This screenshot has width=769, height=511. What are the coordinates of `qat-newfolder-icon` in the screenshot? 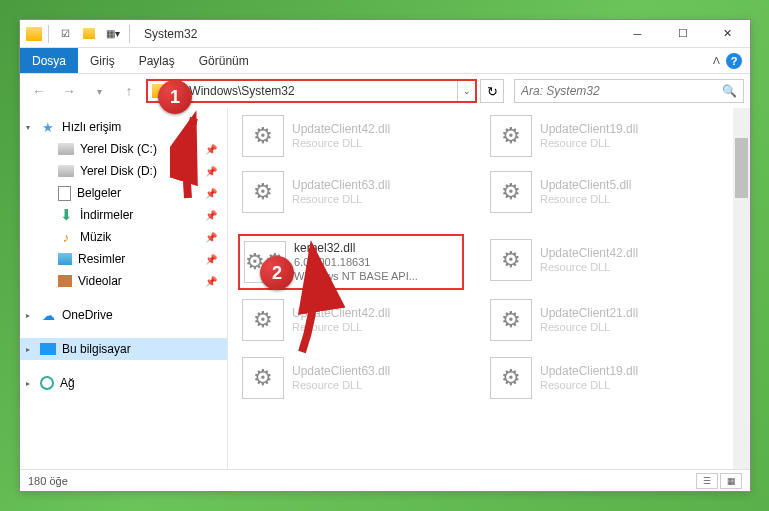 It's located at (89, 34).